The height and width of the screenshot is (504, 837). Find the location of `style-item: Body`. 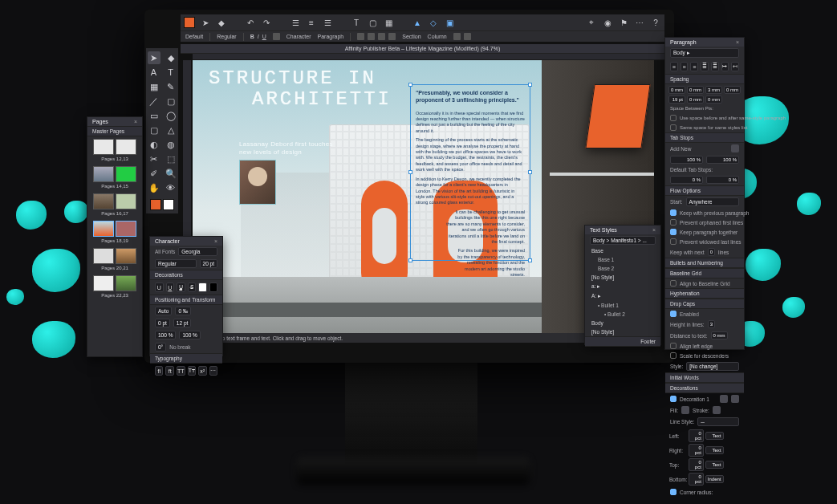

style-item: Body is located at coordinates (623, 323).